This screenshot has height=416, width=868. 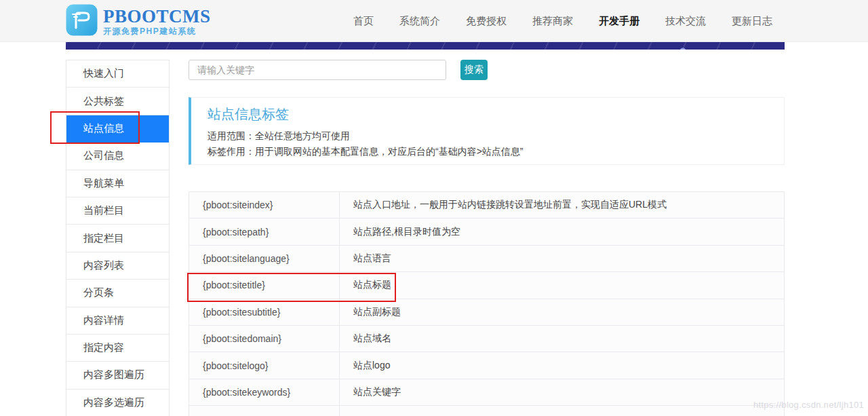 I want to click on desc-cell: 站点语言, so click(x=561, y=259).